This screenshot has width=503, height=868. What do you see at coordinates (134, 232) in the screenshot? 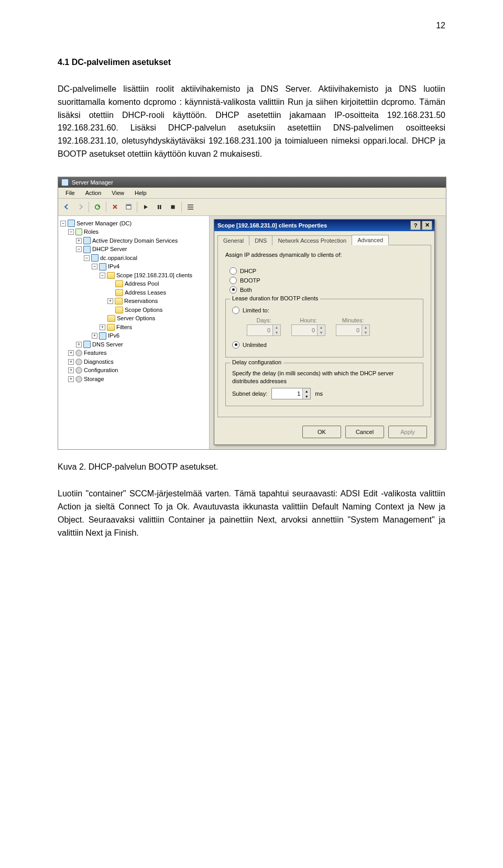
I see `tree-row: −Roles` at bounding box center [134, 232].